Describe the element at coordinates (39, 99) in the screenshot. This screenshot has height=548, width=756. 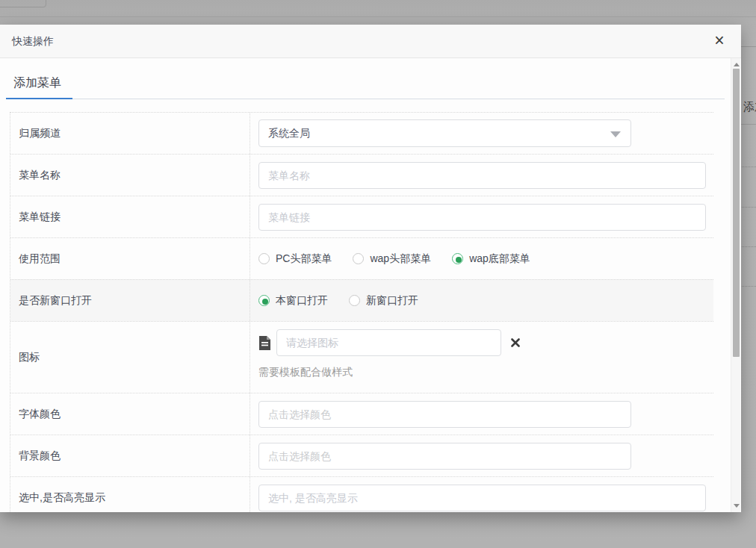
I see `tab-active-underline` at that location.